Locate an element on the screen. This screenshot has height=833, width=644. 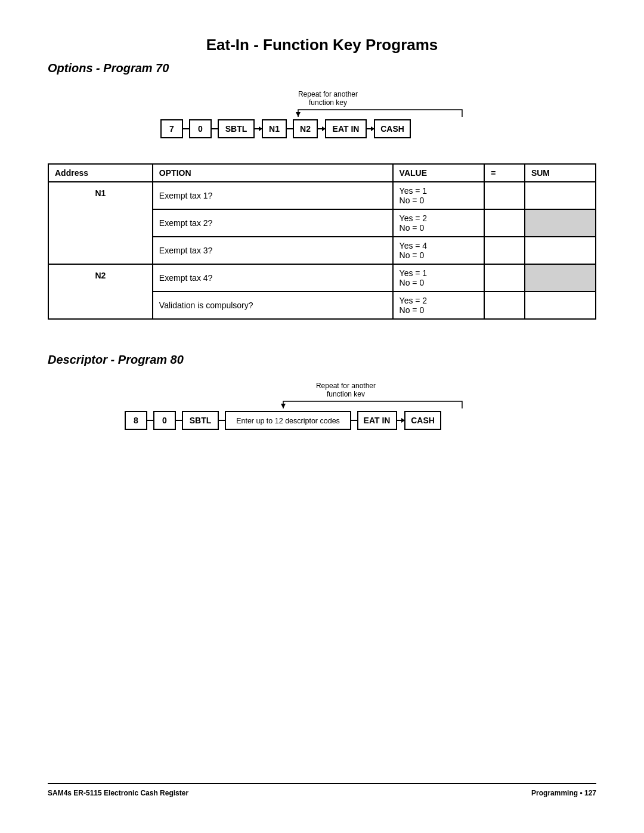
svg-text: function key is located at coordinates (328, 103).